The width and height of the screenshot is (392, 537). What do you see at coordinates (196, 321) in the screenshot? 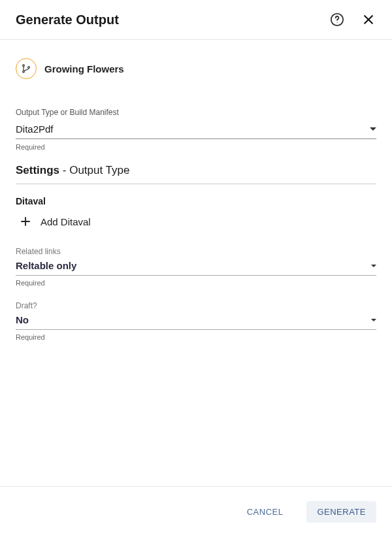
I see `draft-select: No` at bounding box center [196, 321].